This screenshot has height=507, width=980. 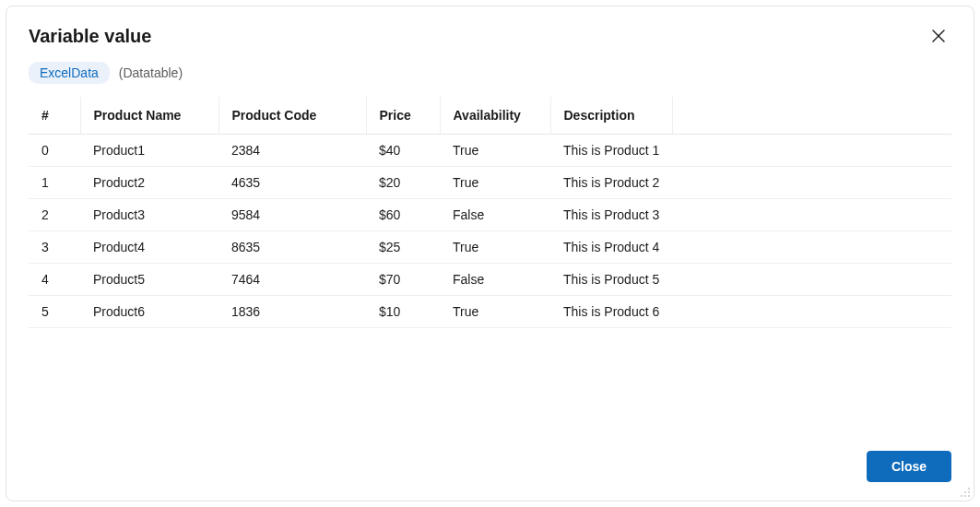 I want to click on cell-name: Product6, so click(x=149, y=312).